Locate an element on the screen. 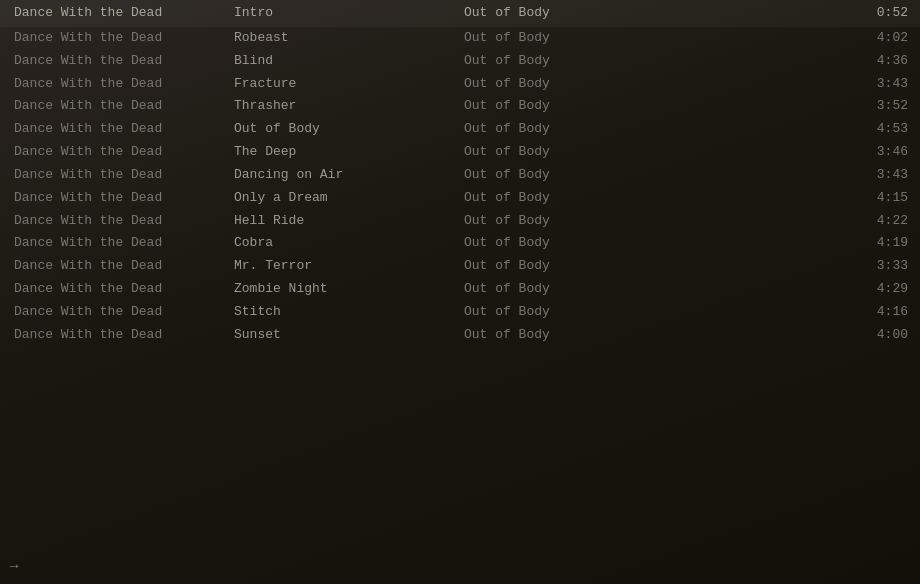 The height and width of the screenshot is (584, 920). header-artist: Dance With the Dead is located at coordinates (124, 14).